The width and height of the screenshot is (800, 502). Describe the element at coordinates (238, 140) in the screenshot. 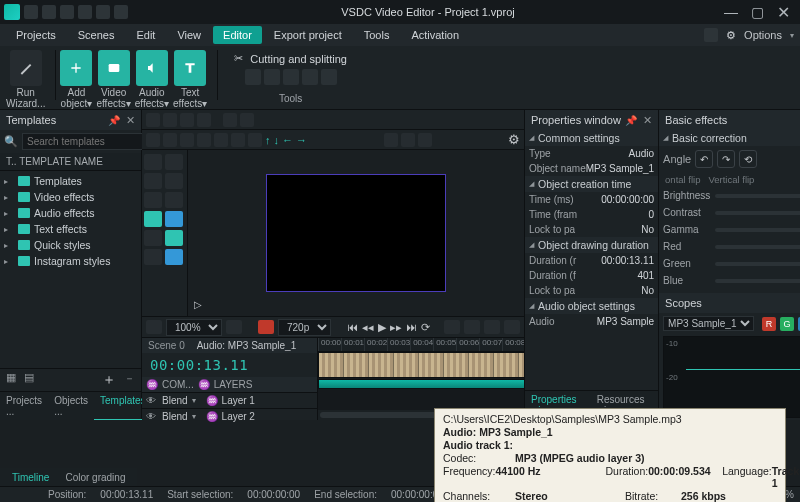

I see `align-top-icon` at that location.